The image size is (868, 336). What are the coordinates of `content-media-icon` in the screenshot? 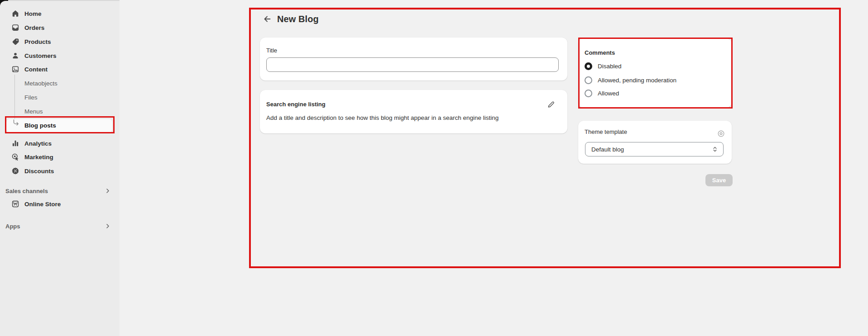 It's located at (15, 69).